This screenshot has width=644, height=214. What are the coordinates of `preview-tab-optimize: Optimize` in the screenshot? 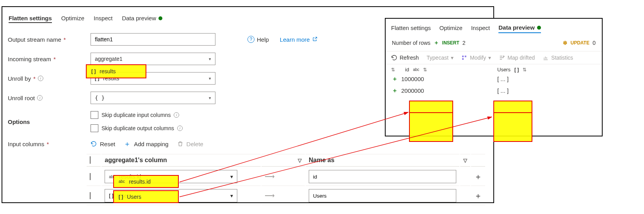 It's located at (451, 29).